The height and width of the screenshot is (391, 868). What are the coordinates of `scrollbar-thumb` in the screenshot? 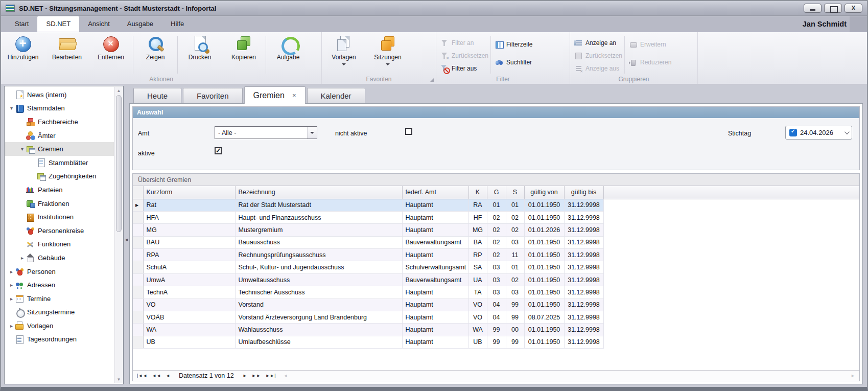 It's located at (119, 164).